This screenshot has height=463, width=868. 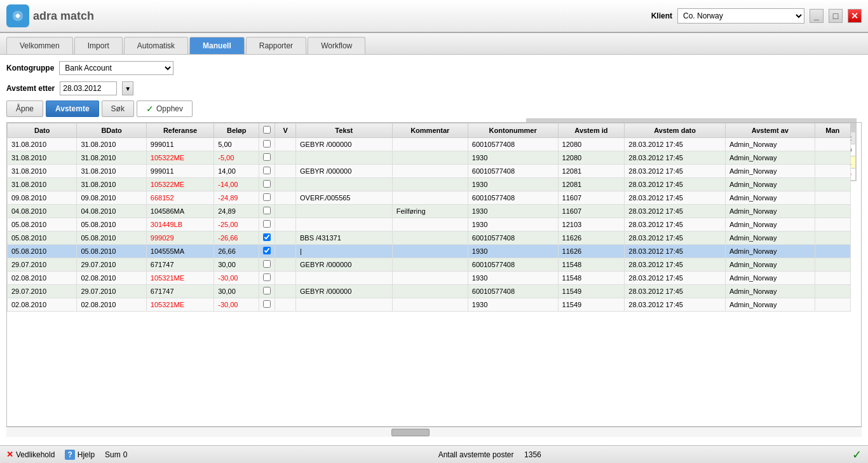 What do you see at coordinates (832, 279) in the screenshot?
I see `cell-man` at bounding box center [832, 279].